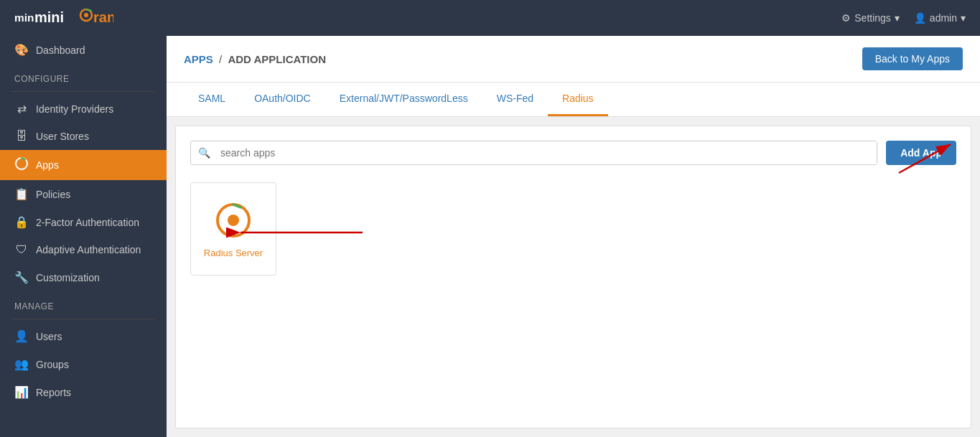 Image resolution: width=980 pixels, height=437 pixels. I want to click on logo-full: mini range, so click(74, 18).